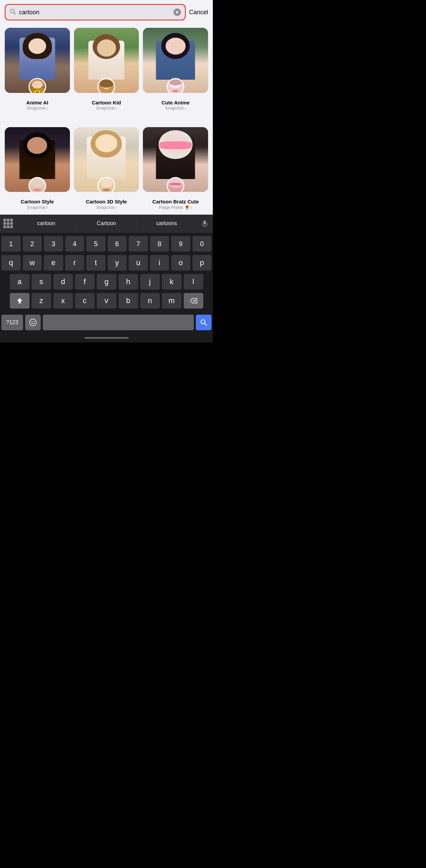 This screenshot has width=426, height=868. I want to click on key-u: u, so click(138, 263).